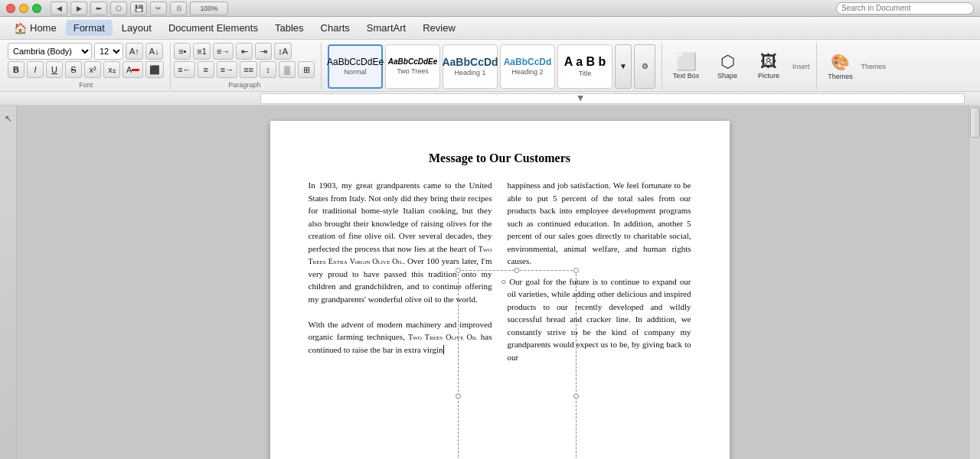 The height and width of the screenshot is (459, 980). What do you see at coordinates (470, 73) in the screenshot?
I see `style-heading1-label: Heading 1` at bounding box center [470, 73].